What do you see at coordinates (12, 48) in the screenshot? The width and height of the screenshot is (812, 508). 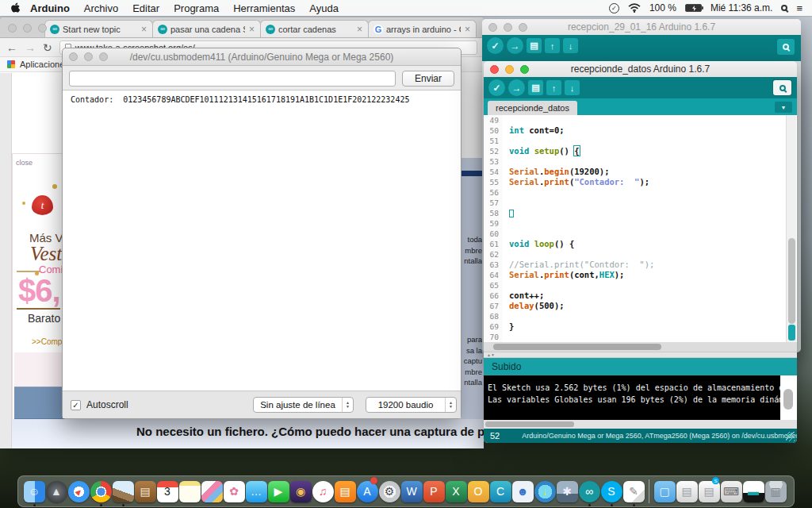 I see `back-button: ←` at bounding box center [12, 48].